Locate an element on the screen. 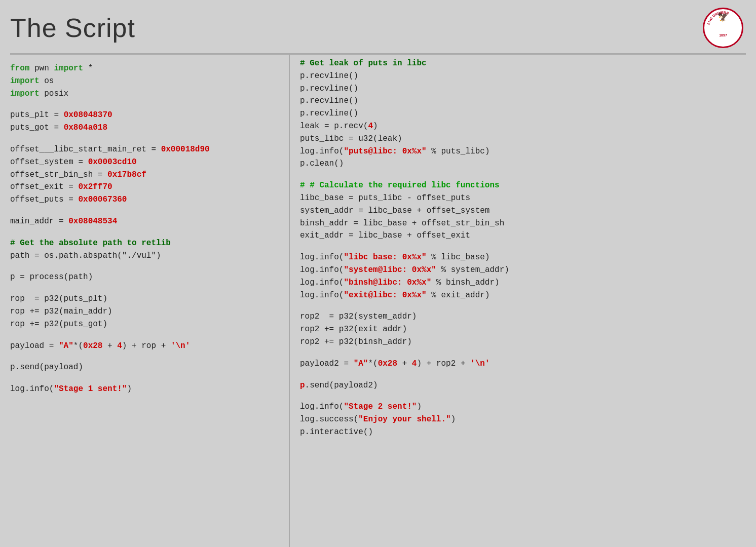 Image resolution: width=756 pixels, height=547 pixels. code-line: exit_addr = libc_base + offset_exit is located at coordinates (520, 236).